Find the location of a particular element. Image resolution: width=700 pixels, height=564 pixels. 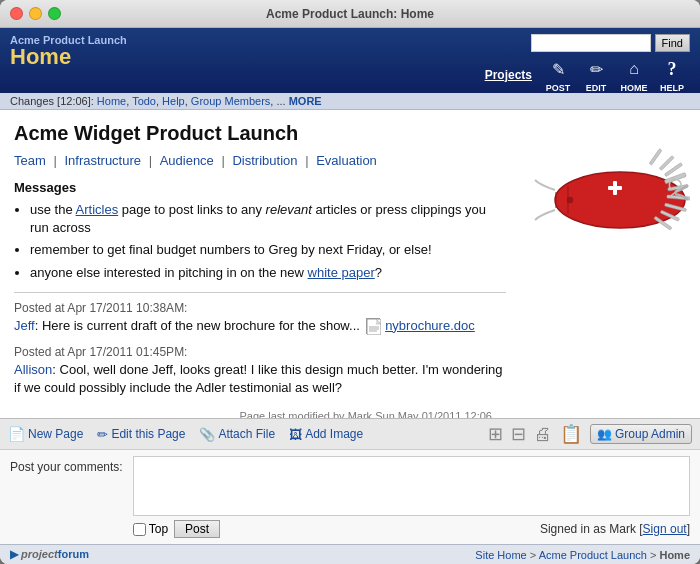

help-icon-label: HELP is located at coordinates (672, 88).